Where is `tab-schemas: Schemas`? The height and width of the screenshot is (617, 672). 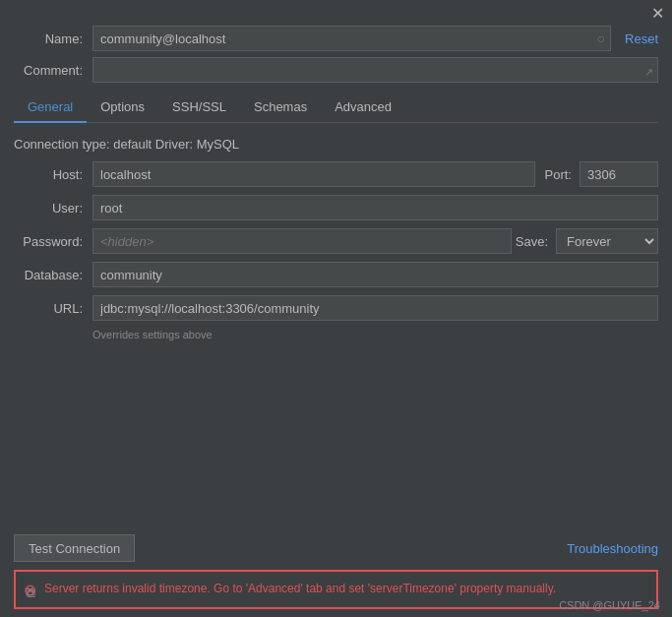 tab-schemas: Schemas is located at coordinates (280, 108).